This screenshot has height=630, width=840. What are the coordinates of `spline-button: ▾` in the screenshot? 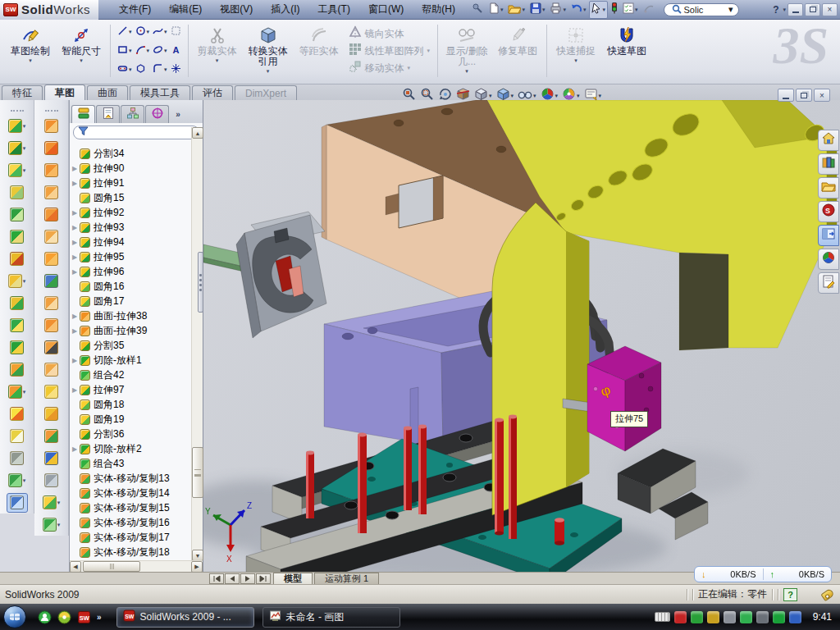 It's located at (160, 33).